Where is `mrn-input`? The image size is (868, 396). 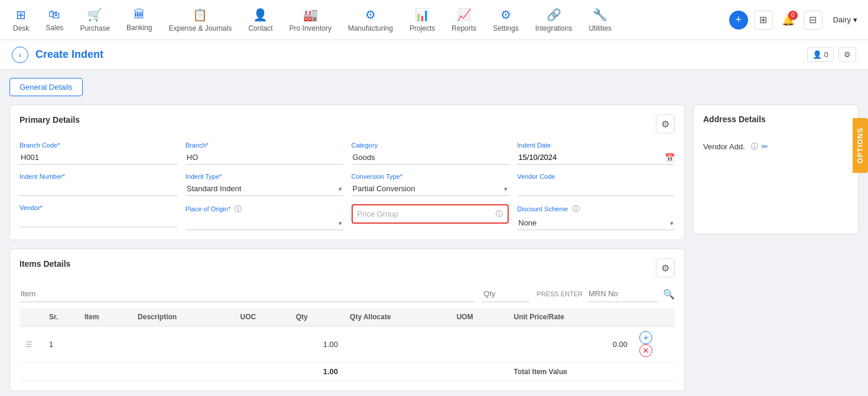
mrn-input is located at coordinates (623, 294).